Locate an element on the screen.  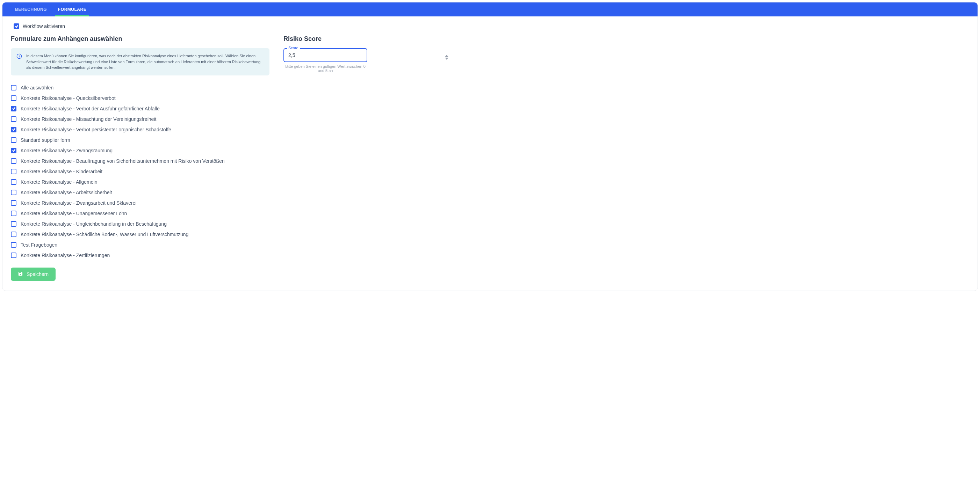
workflow-activate-row: Workflow aktivieren is located at coordinates (490, 26).